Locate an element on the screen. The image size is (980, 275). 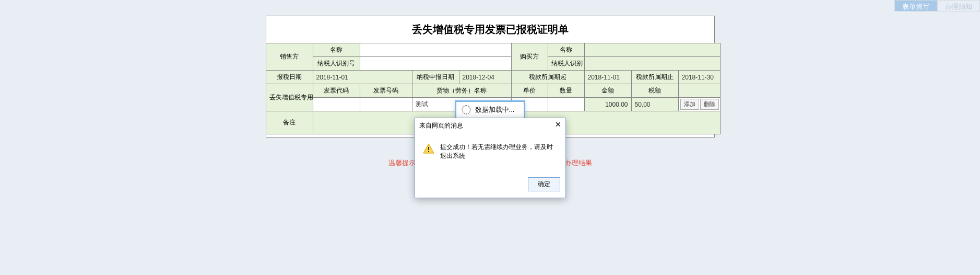
label-lost-invoice: 丢失增值税专用发票 is located at coordinates (289, 98).